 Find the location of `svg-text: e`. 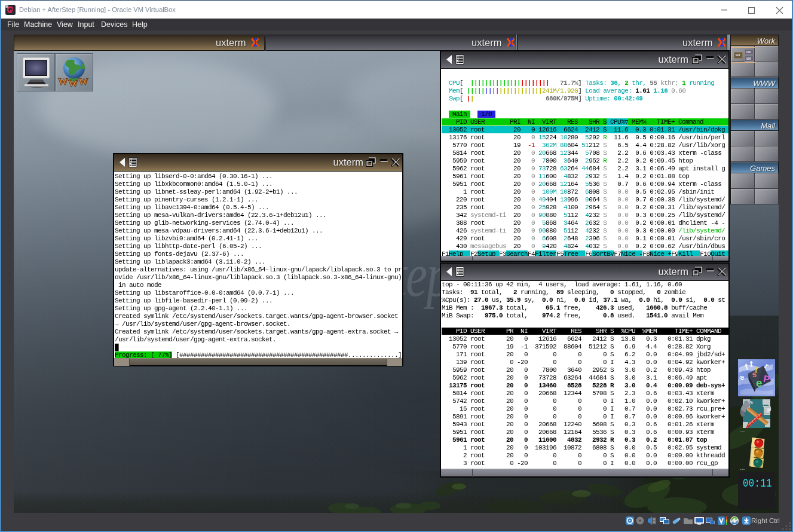

svg-text: e is located at coordinates (759, 383).